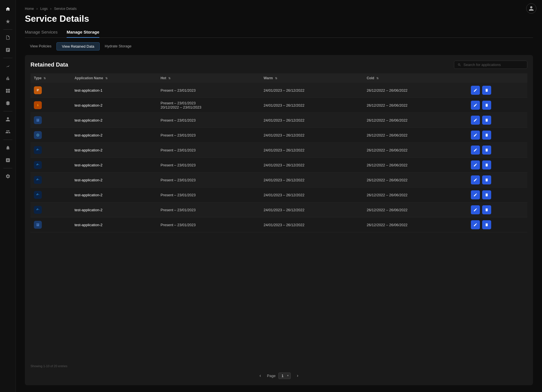 The width and height of the screenshot is (542, 392). Describe the element at coordinates (41, 34) in the screenshot. I see `tab-manage-services: Manage Services` at that location.